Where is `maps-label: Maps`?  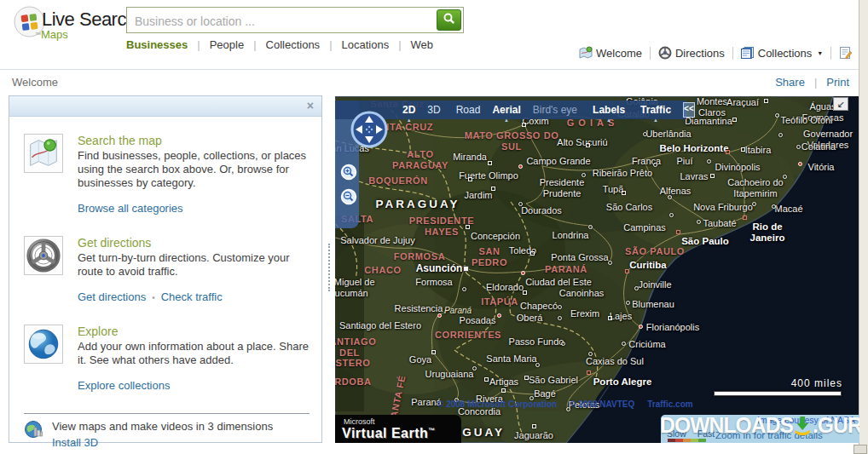 maps-label: Maps is located at coordinates (55, 34).